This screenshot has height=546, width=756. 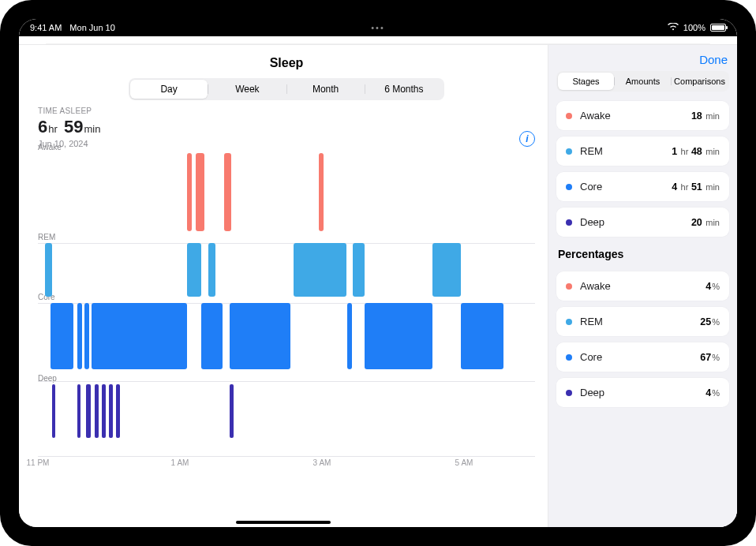 What do you see at coordinates (326, 89) in the screenshot?
I see `segment-month: Month` at bounding box center [326, 89].